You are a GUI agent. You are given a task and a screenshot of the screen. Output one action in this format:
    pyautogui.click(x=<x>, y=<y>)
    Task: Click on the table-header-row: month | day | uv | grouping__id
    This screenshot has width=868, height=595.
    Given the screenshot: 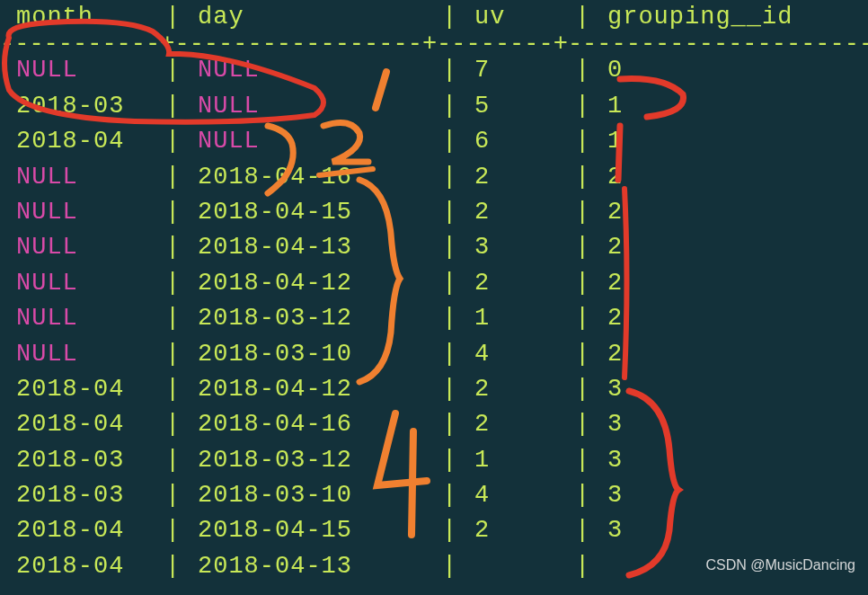 What is the action you would take?
    pyautogui.click(x=434, y=18)
    